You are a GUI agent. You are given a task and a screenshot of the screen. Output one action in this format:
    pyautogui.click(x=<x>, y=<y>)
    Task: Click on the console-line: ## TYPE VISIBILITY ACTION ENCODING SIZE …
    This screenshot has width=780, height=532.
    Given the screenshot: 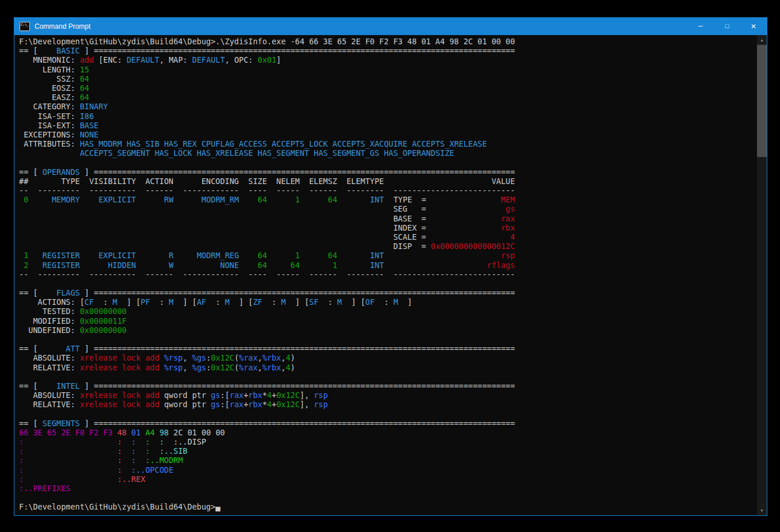 What is the action you would take?
    pyautogui.click(x=393, y=181)
    